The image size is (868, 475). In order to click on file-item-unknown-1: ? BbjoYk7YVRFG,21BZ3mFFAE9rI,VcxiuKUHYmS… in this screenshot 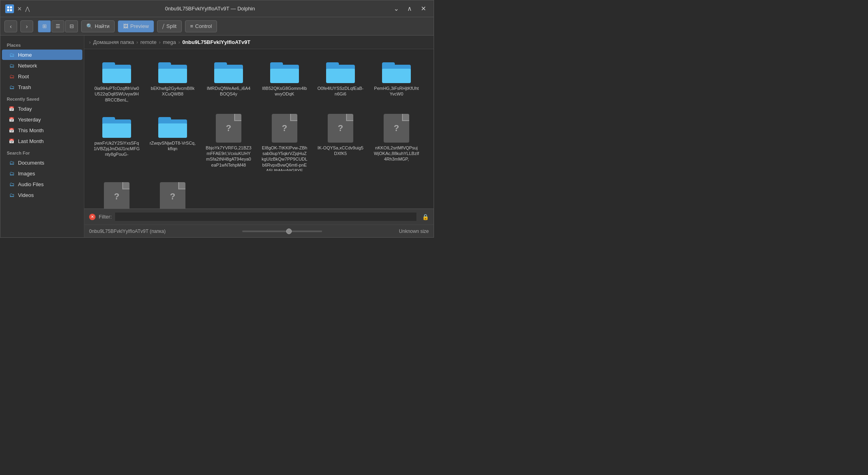, I will do `click(229, 142)`.